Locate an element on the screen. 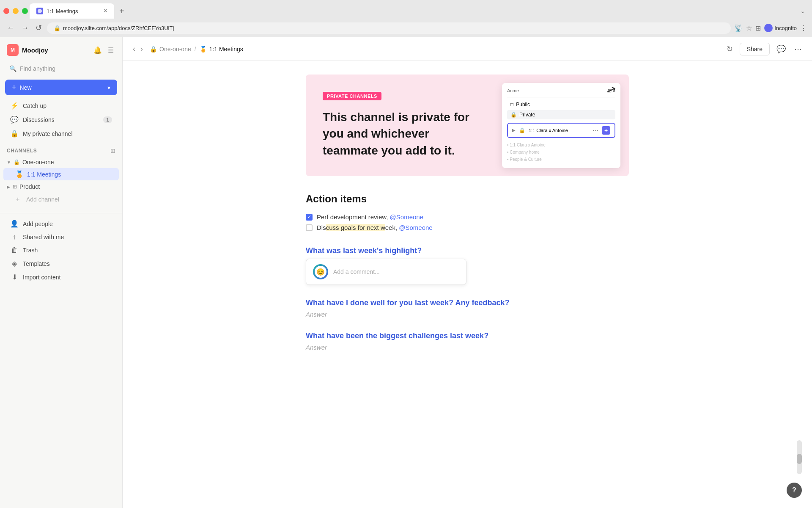 This screenshot has height=508, width=812. scroll-thumb is located at coordinates (799, 459).